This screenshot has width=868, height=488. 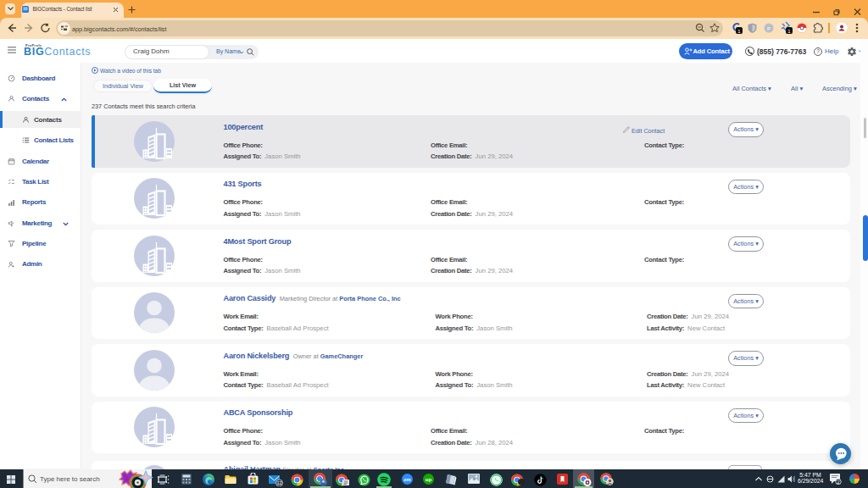 I want to click on svg-text: 12, so click(x=279, y=483).